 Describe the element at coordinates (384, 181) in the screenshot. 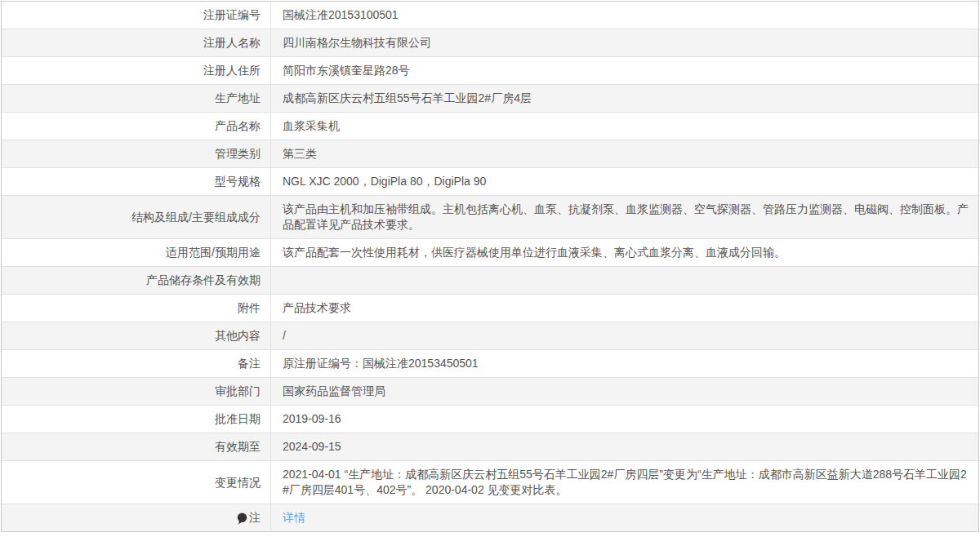

I see `row-value: NGL XJC 2000，DigiPla 80，DigiPla 90` at that location.